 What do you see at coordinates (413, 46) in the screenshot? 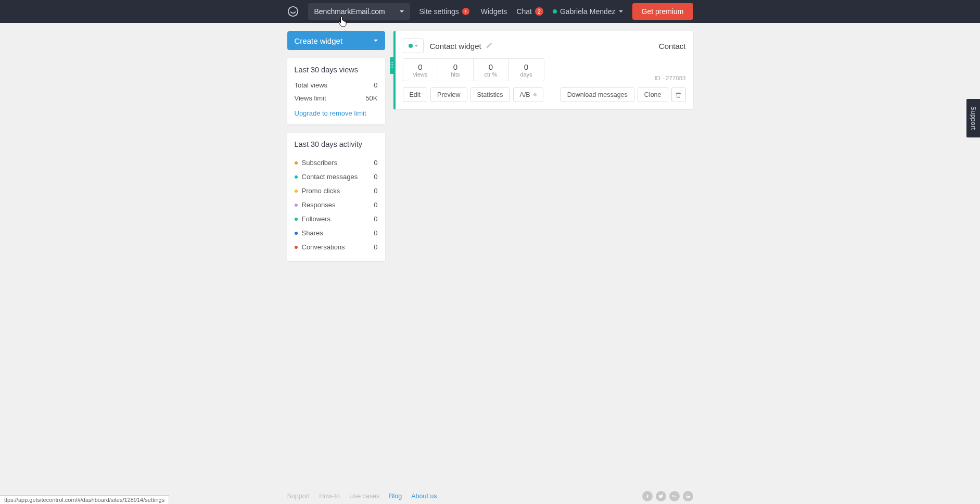
I see `widget-status-dropdown` at bounding box center [413, 46].